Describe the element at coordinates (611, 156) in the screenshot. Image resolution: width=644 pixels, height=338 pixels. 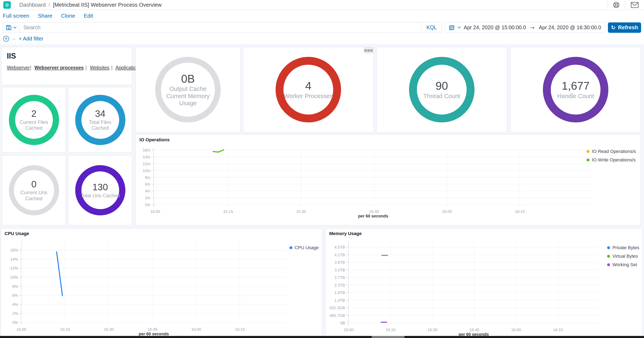
I see `io-chart-legend: IO Read Operations/sIO Write Operations/…` at that location.